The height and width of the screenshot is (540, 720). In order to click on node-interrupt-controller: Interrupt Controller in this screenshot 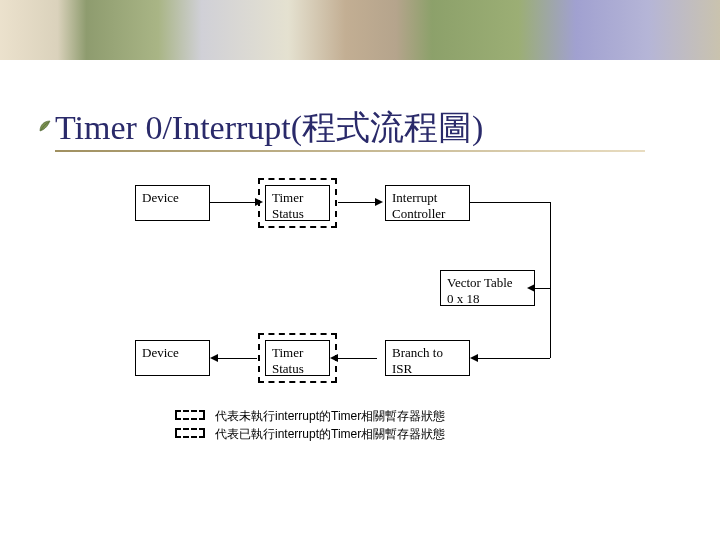, I will do `click(428, 203)`.